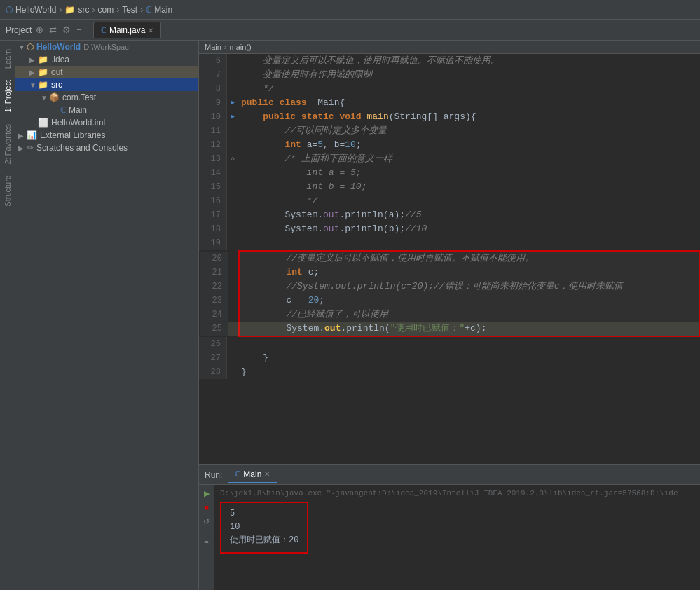 Image resolution: width=700 pixels, height=590 pixels. I want to click on code-line-15: 15 int b = 10;, so click(450, 187).